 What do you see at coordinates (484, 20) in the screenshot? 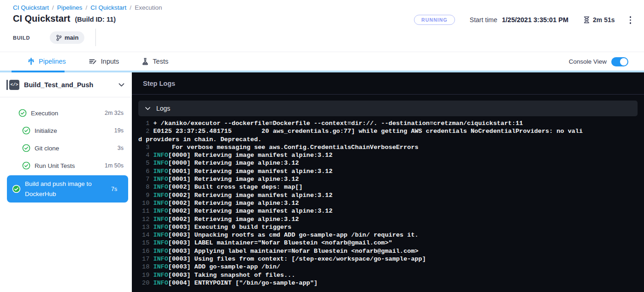
I see `start-time-label: Start time` at bounding box center [484, 20].